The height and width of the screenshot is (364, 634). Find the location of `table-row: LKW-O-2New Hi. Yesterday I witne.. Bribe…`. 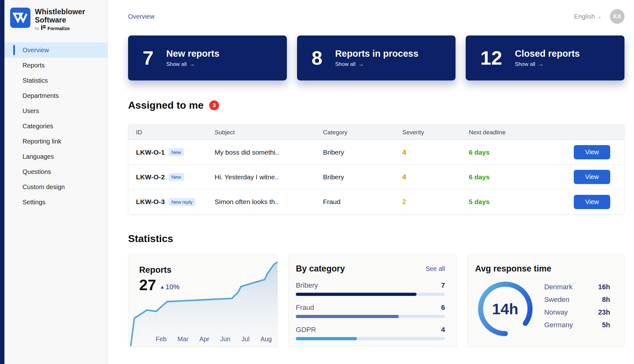

table-row: LKW-O-2New Hi. Yesterday I witne.. Bribe… is located at coordinates (376, 177).